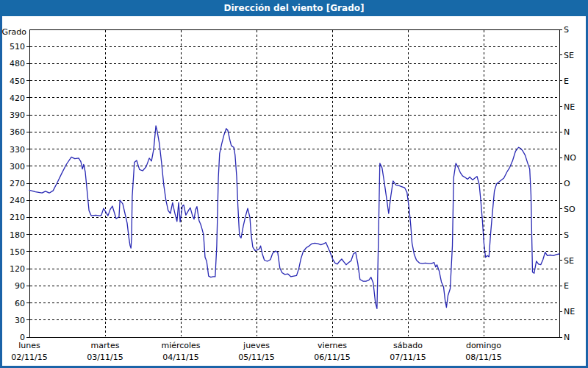 Image resolution: width=588 pixels, height=368 pixels. Describe the element at coordinates (18, 166) in the screenshot. I see `y-left-tick-label: 300` at that location.